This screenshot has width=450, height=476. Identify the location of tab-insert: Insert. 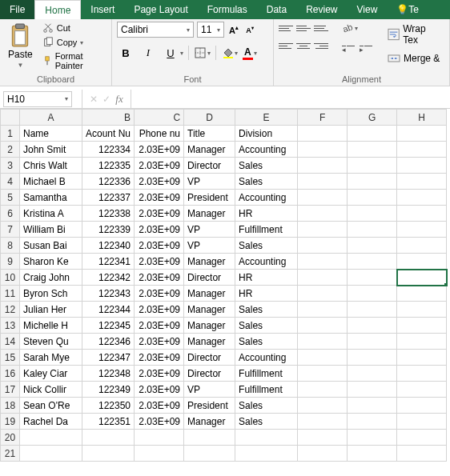
(102, 10).